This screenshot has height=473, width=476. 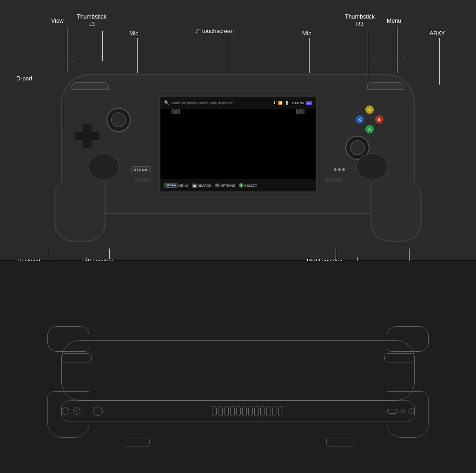 I want to click on trackpad-left, so click(x=104, y=167).